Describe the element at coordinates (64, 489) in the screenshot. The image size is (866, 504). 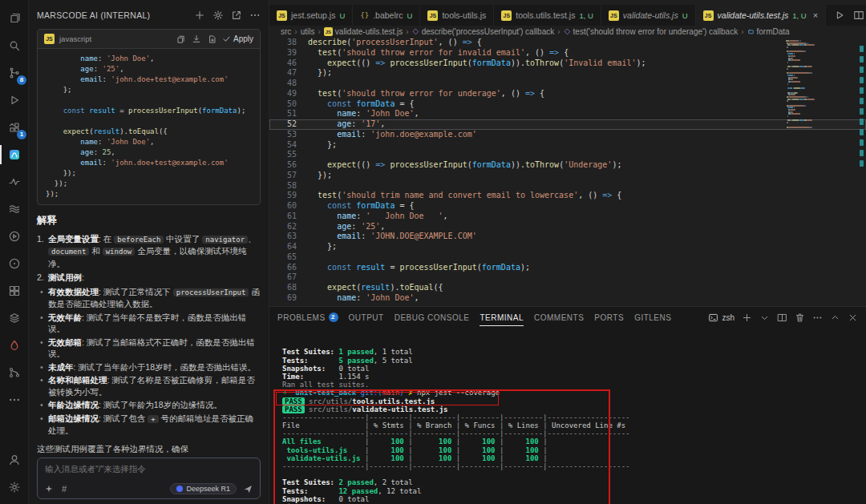
I see `context-icon: #` at that location.